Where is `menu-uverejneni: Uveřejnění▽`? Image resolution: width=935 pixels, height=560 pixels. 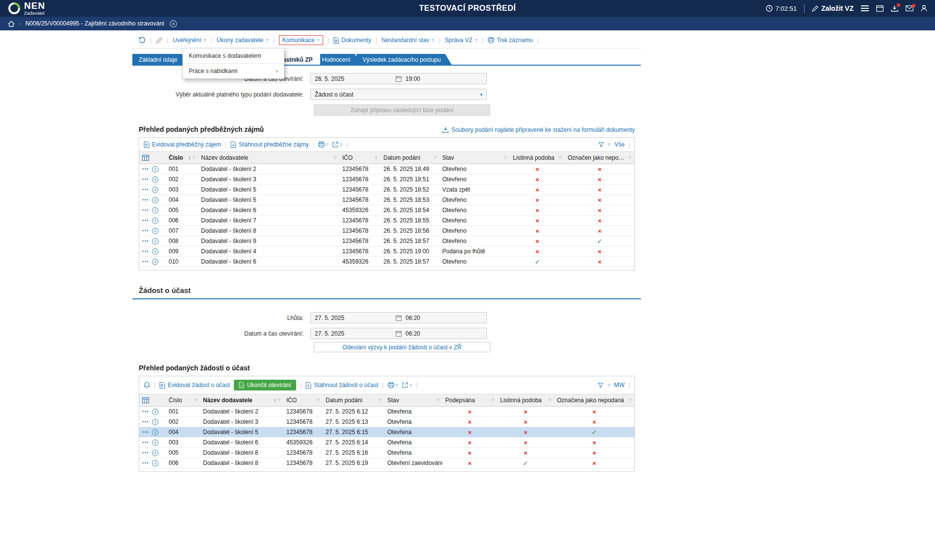
menu-uverejneni: Uveřejnění▽ is located at coordinates (189, 40).